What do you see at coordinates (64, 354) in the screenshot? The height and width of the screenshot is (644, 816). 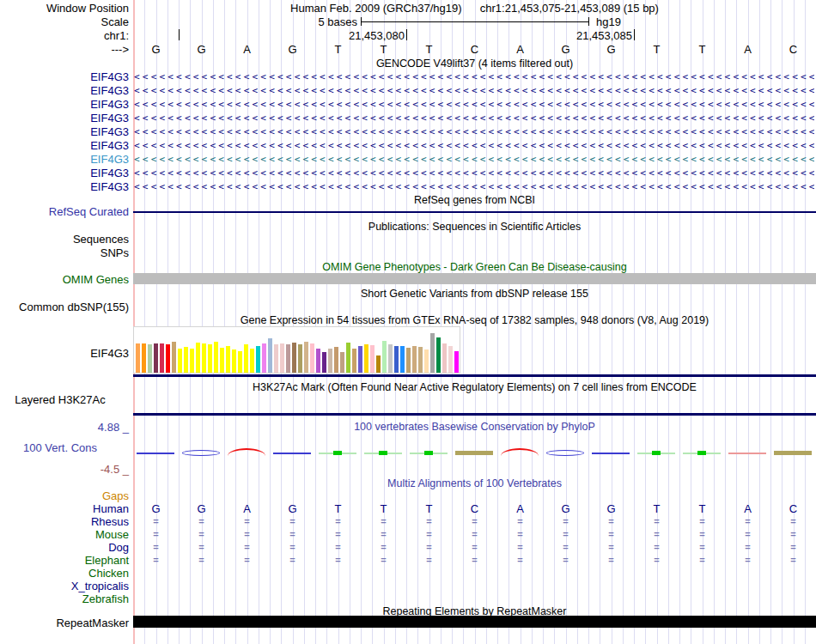 I see `gtex-gene-label: EIF4G3` at bounding box center [64, 354].